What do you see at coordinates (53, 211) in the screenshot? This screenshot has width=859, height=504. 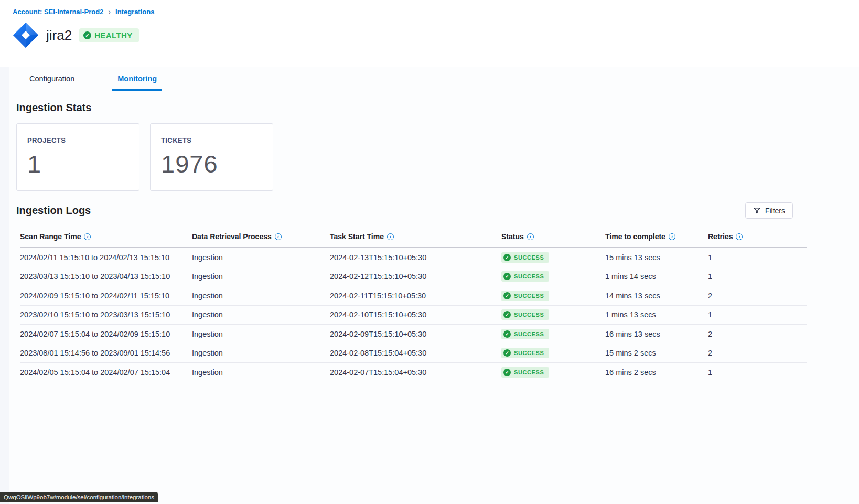 I see `ingestion-logs-heading: Ingestion Logs` at bounding box center [53, 211].